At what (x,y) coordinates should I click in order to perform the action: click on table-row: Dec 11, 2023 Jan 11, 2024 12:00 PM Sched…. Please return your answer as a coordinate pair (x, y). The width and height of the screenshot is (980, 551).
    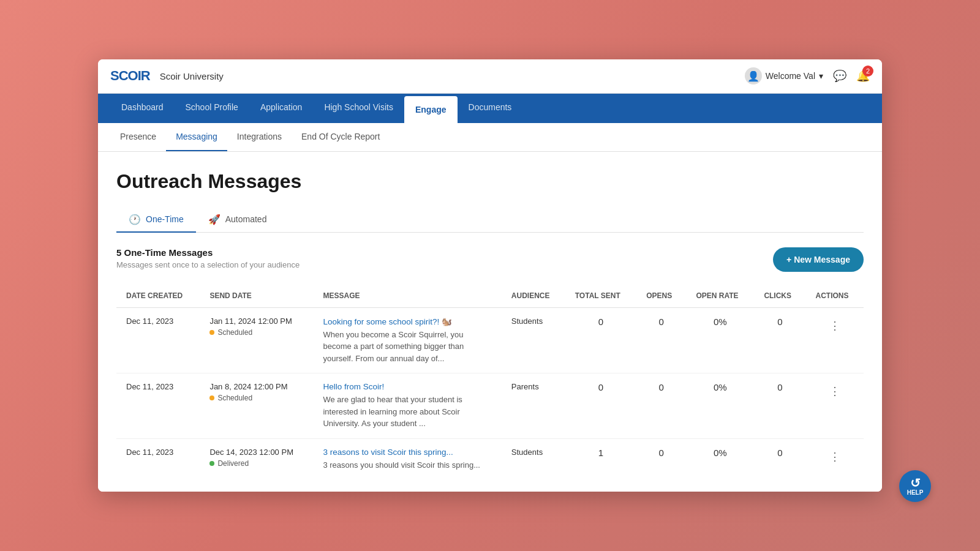
    Looking at the image, I should click on (490, 340).